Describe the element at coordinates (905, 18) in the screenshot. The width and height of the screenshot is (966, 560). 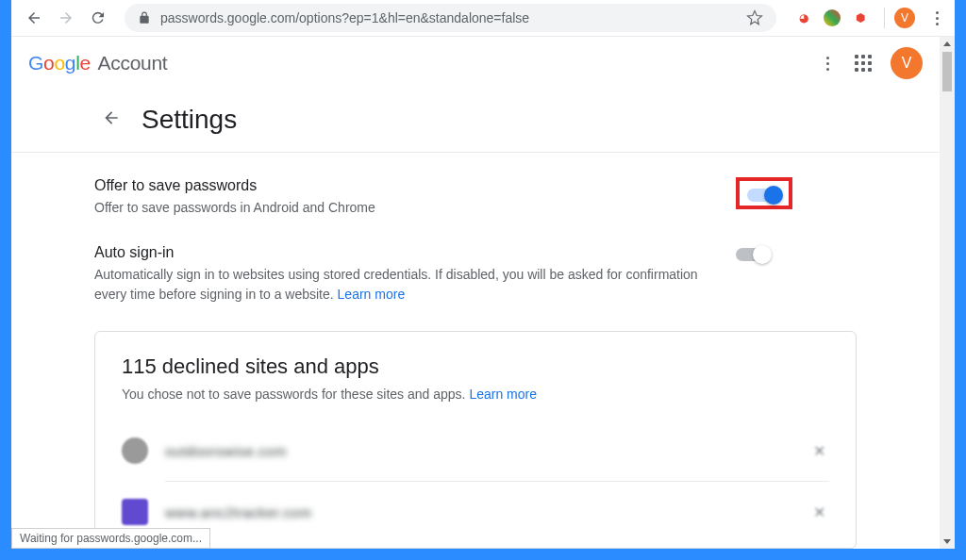
I see `profile-avatar: V` at that location.